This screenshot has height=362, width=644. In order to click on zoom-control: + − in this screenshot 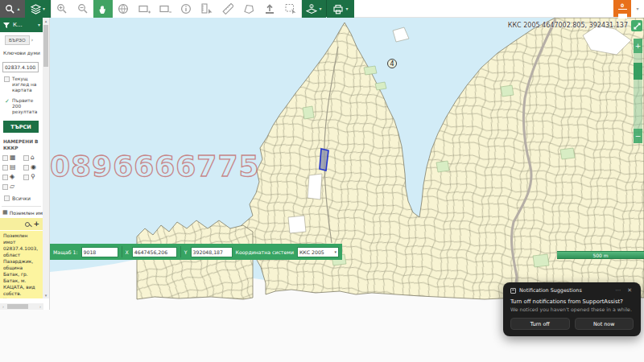, I will do `click(638, 91)`.